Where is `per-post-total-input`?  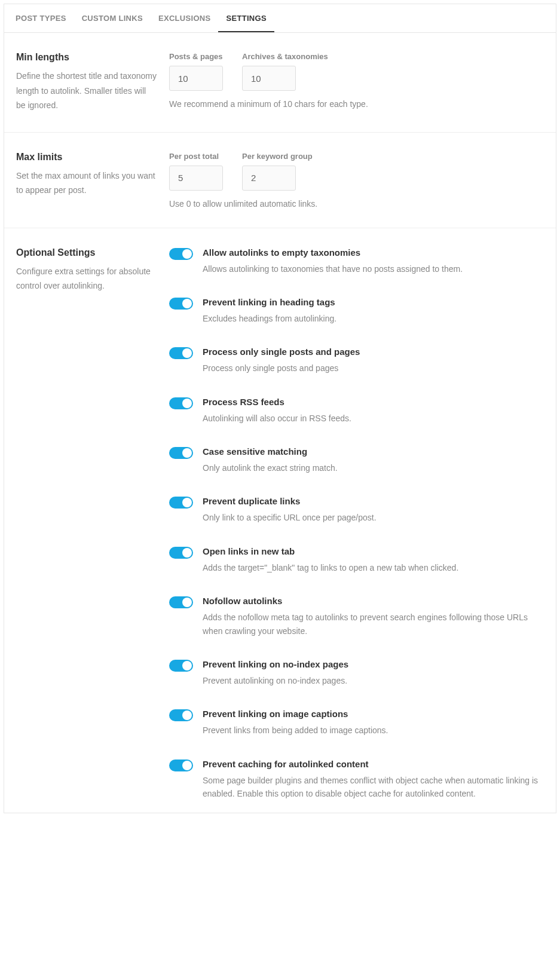 per-post-total-input is located at coordinates (196, 178).